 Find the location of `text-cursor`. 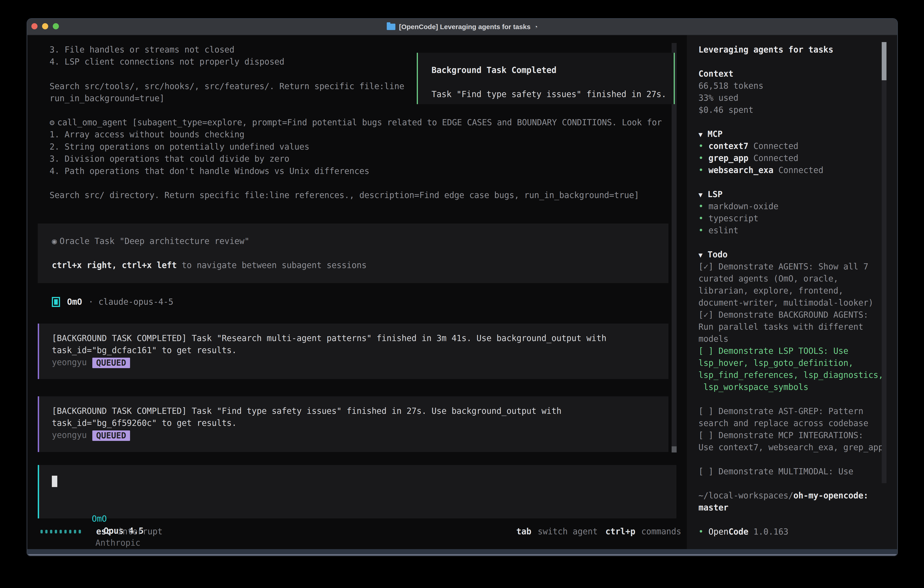

text-cursor is located at coordinates (54, 481).